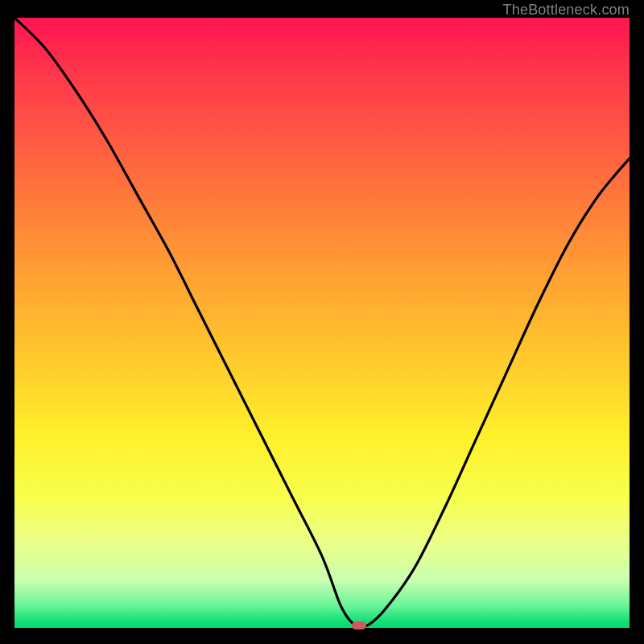 Image resolution: width=644 pixels, height=644 pixels. Describe the element at coordinates (359, 625) in the screenshot. I see `min-marker` at that location.